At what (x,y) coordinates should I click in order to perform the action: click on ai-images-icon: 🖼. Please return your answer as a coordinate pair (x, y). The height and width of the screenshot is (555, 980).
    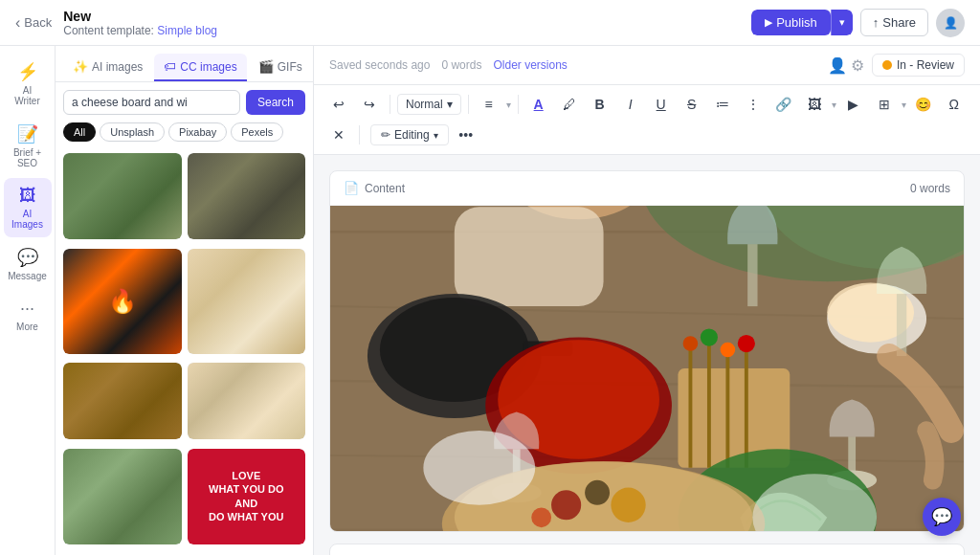
    Looking at the image, I should click on (28, 195).